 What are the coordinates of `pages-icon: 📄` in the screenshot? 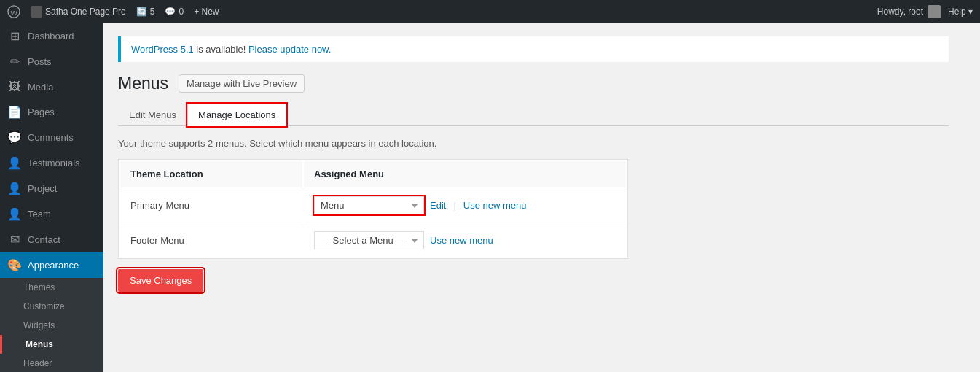 It's located at (15, 112).